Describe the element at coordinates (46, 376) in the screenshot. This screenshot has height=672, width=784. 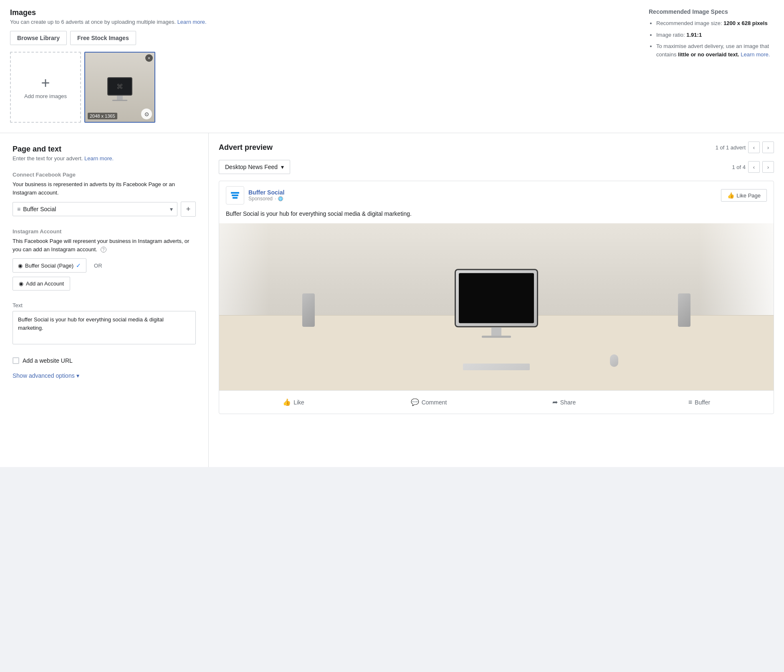
I see `show-advanced-link: Show advanced options ▾` at that location.